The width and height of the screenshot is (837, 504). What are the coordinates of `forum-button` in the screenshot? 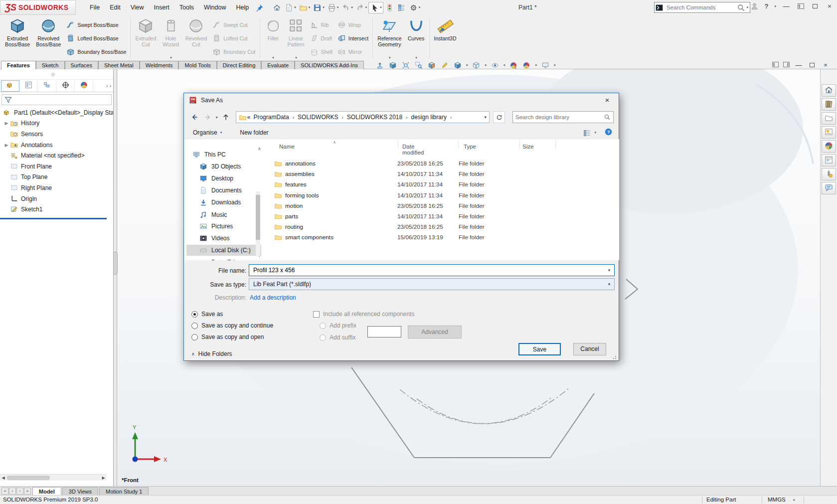 It's located at (829, 188).